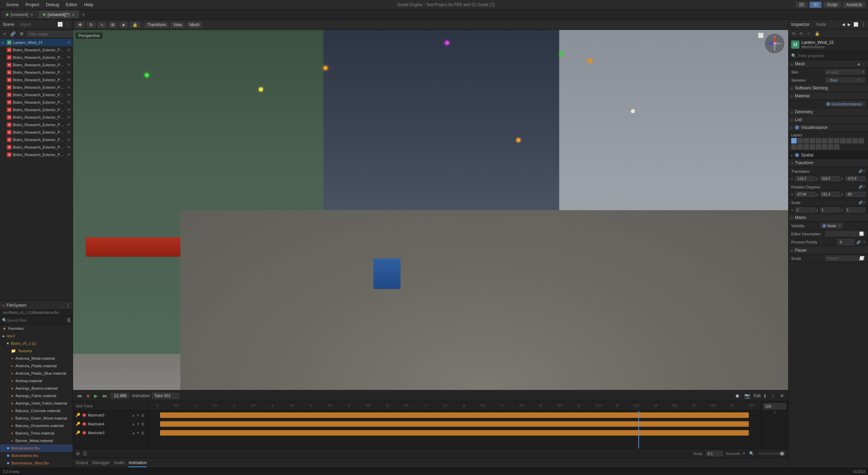 The height and width of the screenshot is (475, 868). What do you see at coordinates (861, 203) in the screenshot?
I see `scale-link-icon: 🔗` at bounding box center [861, 203].